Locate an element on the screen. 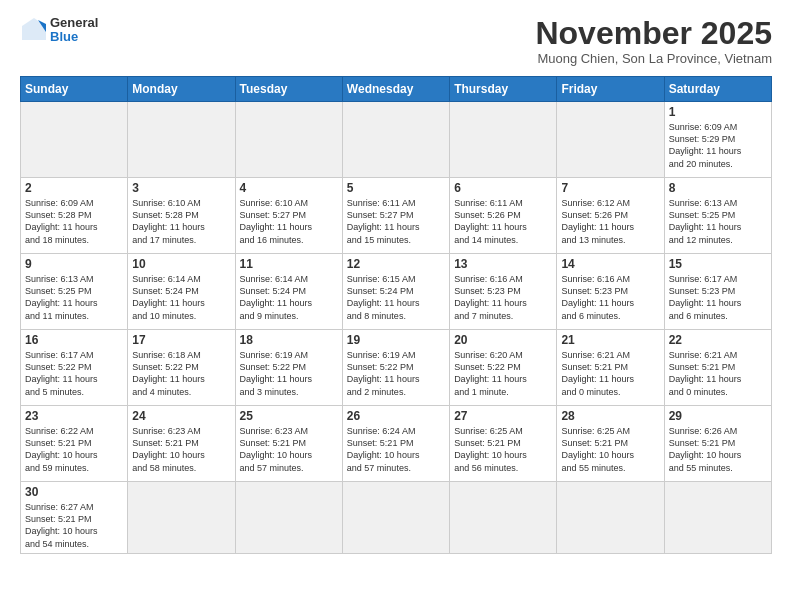 The height and width of the screenshot is (612, 792). logo-container: General Blue is located at coordinates (59, 30).